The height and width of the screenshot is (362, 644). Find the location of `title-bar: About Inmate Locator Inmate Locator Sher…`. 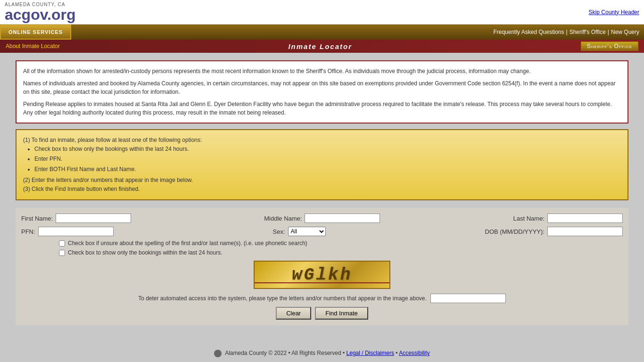

title-bar: About Inmate Locator Inmate Locator Sher… is located at coordinates (322, 46).